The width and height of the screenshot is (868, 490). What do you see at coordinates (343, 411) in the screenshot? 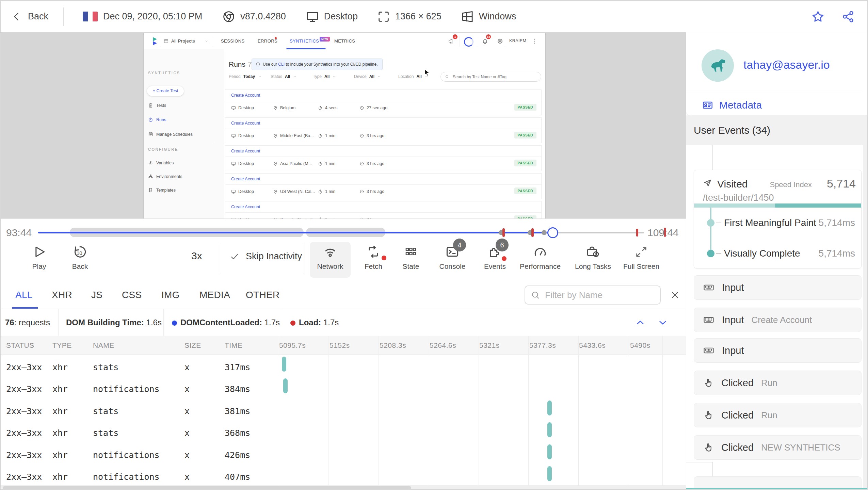
I see `table-row: 2xx–3xxxhr statsx 381ms` at bounding box center [343, 411].